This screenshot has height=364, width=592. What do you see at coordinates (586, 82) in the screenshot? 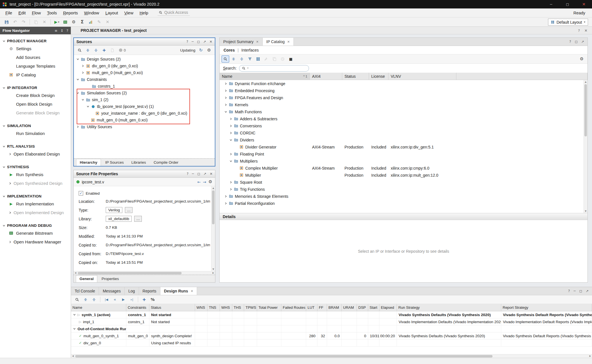
I see `scroll-up-arrow: ▲` at bounding box center [586, 82].